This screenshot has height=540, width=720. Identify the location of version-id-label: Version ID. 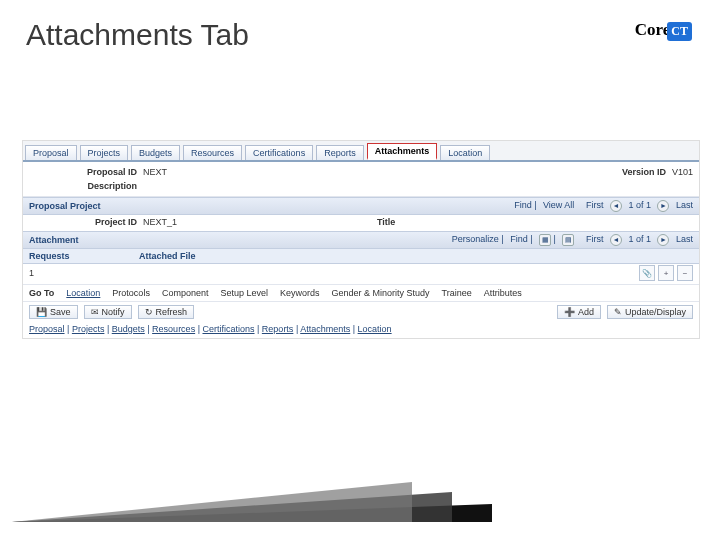
(638, 172).